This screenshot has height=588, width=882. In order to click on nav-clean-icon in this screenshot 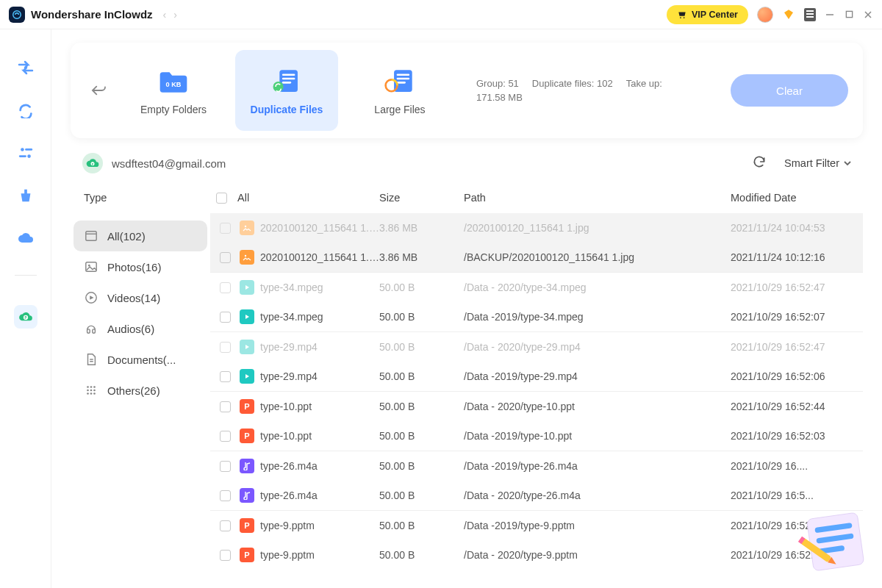, I will do `click(26, 196)`.